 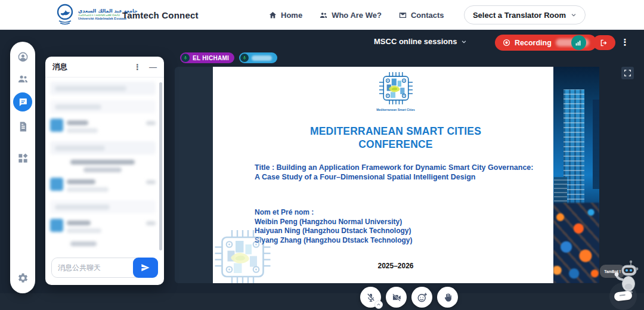 What do you see at coordinates (153, 67) in the screenshot?
I see `chat-minimize-icon: —` at bounding box center [153, 67].